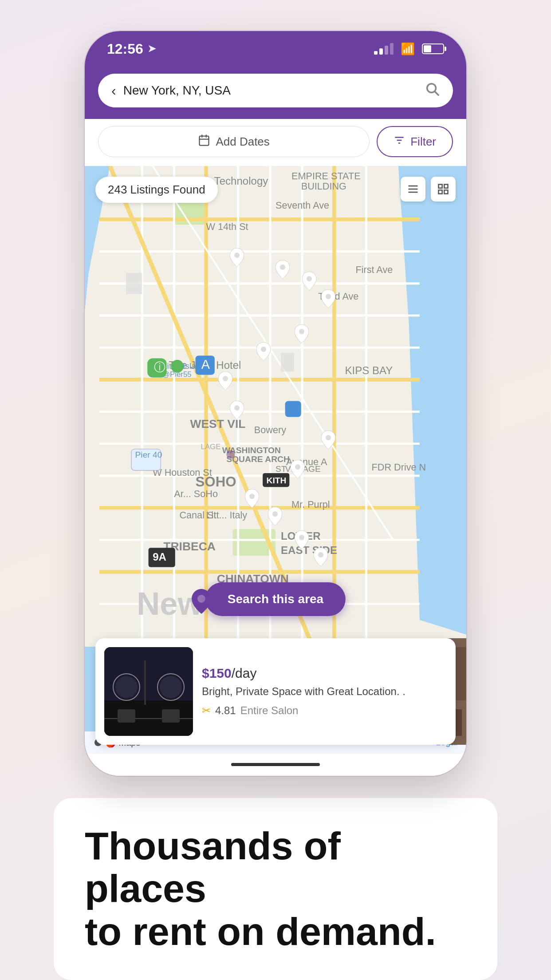 The width and height of the screenshot is (551, 980). What do you see at coordinates (408, 49) in the screenshot?
I see `wifi-icon: 📶` at bounding box center [408, 49].